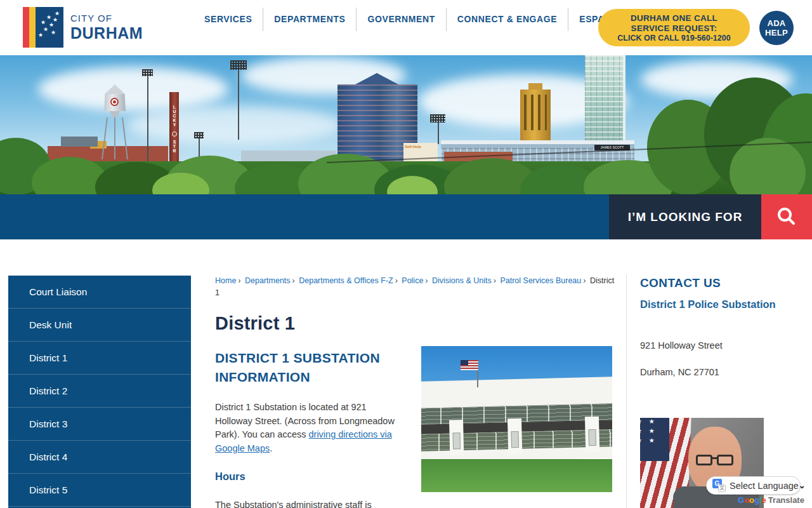 The height and width of the screenshot is (508, 812). I want to click on sidebar-item-desk-unit: Desk Unit, so click(100, 325).